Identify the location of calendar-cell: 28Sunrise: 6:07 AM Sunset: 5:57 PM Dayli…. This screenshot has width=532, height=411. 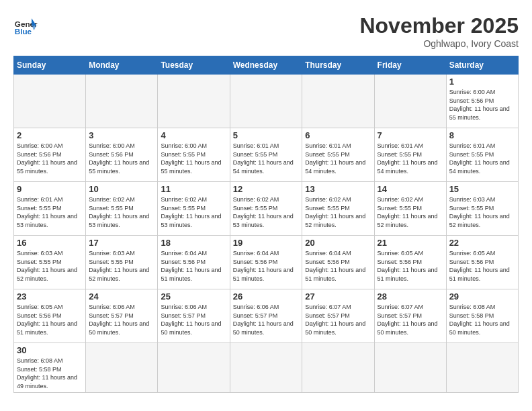
(410, 316).